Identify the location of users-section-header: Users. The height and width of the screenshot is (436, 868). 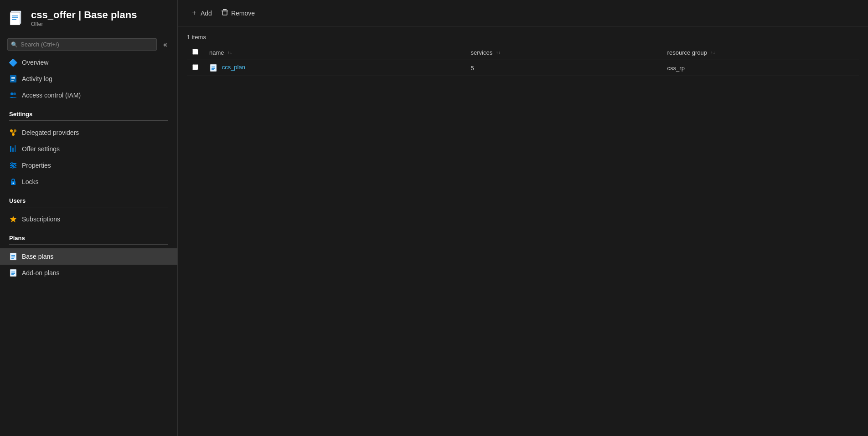
(88, 199).